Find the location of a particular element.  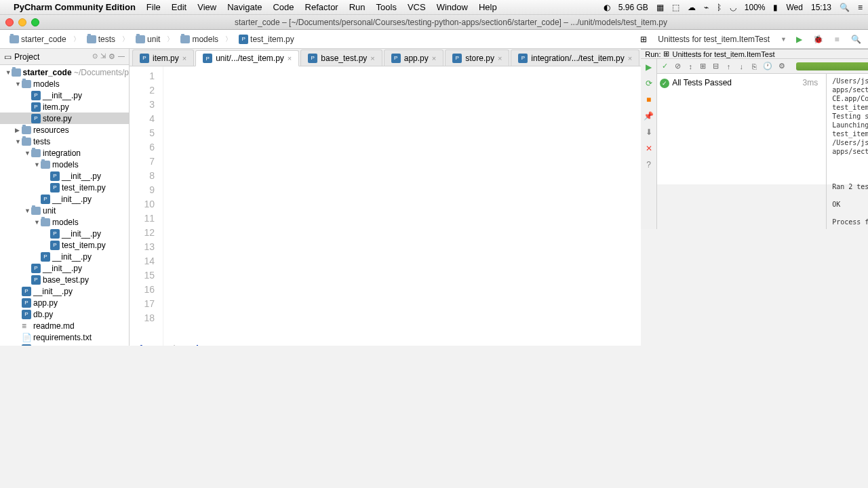

dropdown-icon: ▼ is located at coordinates (784, 39).